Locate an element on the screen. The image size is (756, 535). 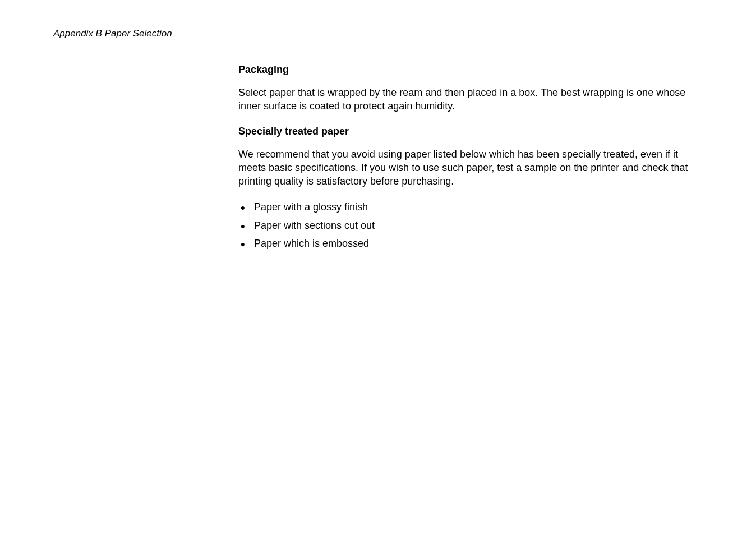
list-item: Paper which is embossed is located at coordinates (472, 243).